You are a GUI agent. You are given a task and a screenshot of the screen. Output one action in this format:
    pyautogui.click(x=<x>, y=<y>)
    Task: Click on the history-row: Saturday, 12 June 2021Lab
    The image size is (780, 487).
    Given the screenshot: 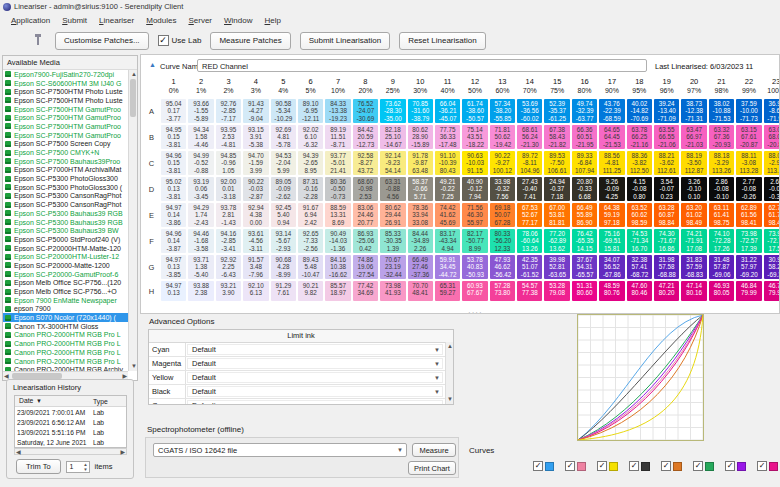 What is the action you would take?
    pyautogui.click(x=70, y=442)
    